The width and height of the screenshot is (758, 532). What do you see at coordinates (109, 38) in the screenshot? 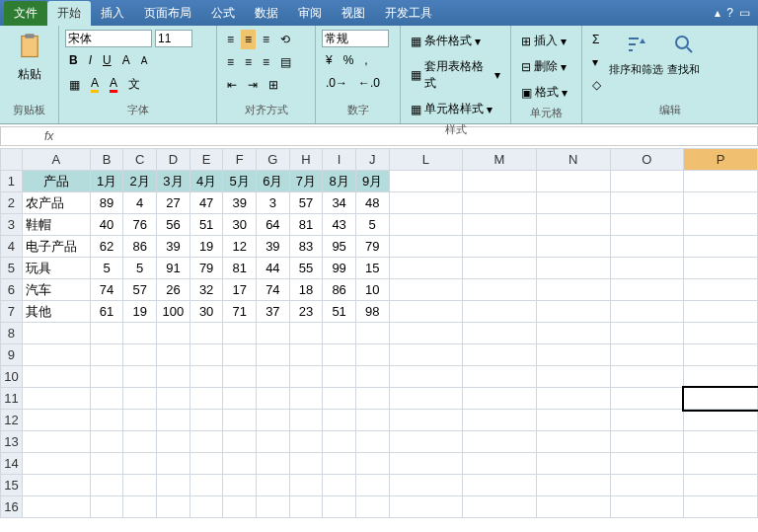
I see `font-name-select` at bounding box center [109, 38].